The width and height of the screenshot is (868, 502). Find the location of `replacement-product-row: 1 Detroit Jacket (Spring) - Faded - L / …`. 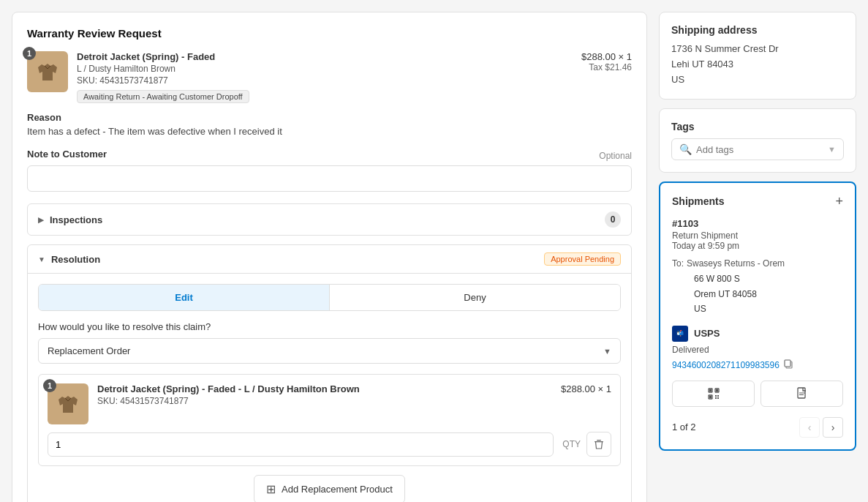

replacement-product-row: 1 Detroit Jacket (Spring) - Faded - L / … is located at coordinates (329, 404).